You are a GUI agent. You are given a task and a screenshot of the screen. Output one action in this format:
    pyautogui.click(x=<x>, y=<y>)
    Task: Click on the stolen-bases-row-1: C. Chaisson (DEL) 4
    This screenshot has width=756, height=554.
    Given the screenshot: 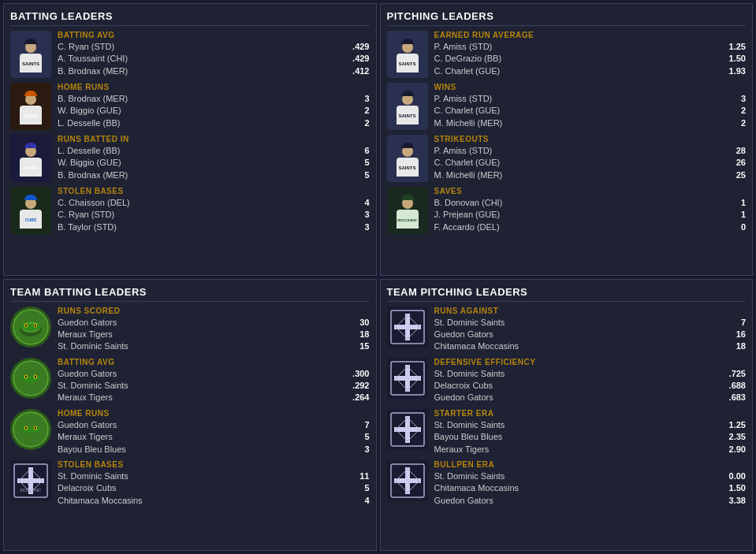 What is the action you would take?
    pyautogui.click(x=214, y=203)
    